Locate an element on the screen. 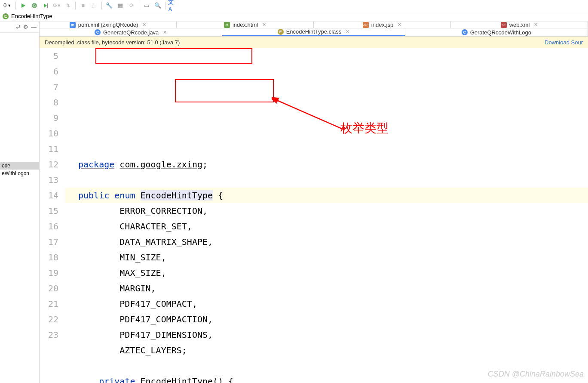 The height and width of the screenshot is (383, 588). code-line: PDF417_COMPACTION, is located at coordinates (327, 319).